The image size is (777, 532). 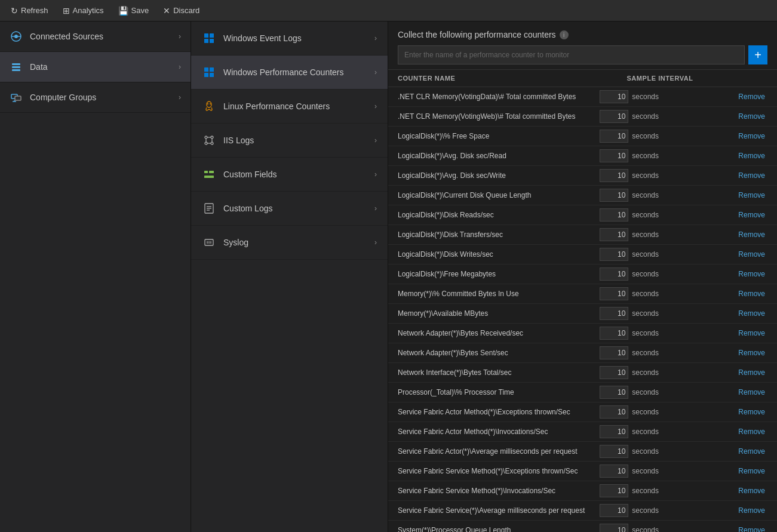 What do you see at coordinates (289, 73) in the screenshot?
I see `menu-item-windows-perf-counters: Windows Performance Counters ›` at bounding box center [289, 73].